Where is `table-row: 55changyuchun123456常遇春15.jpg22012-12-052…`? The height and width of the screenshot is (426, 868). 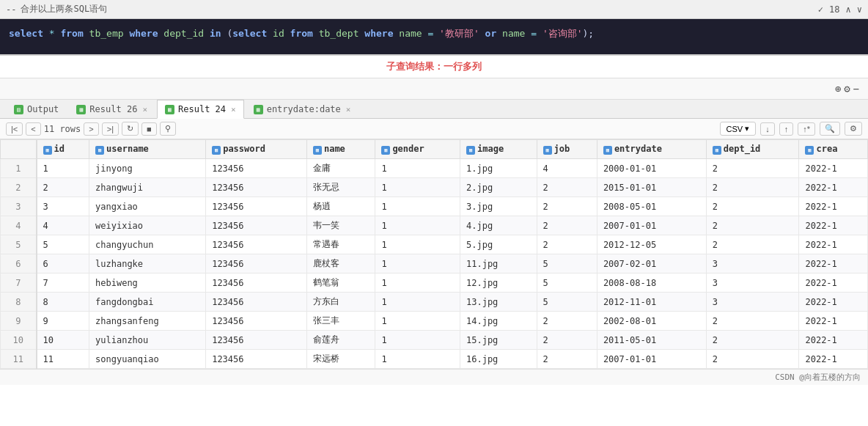 table-row: 55changyuchun123456常遇春15.jpg22012-12-052… is located at coordinates (434, 245).